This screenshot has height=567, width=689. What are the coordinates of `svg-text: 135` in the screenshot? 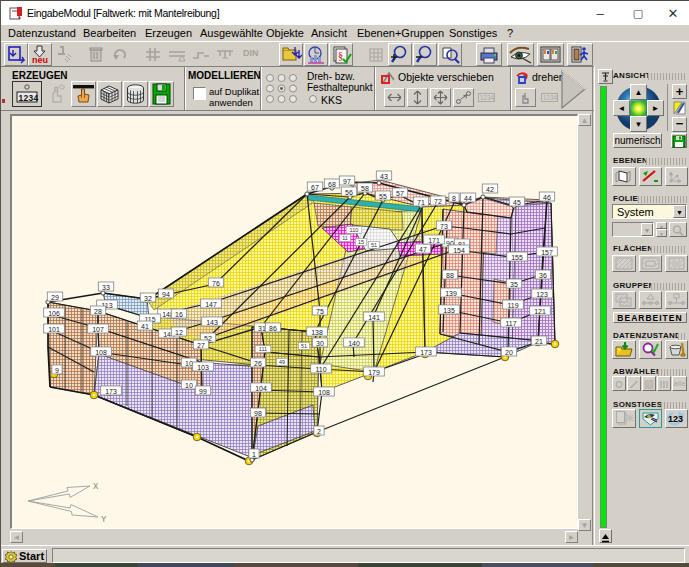 It's located at (449, 310).